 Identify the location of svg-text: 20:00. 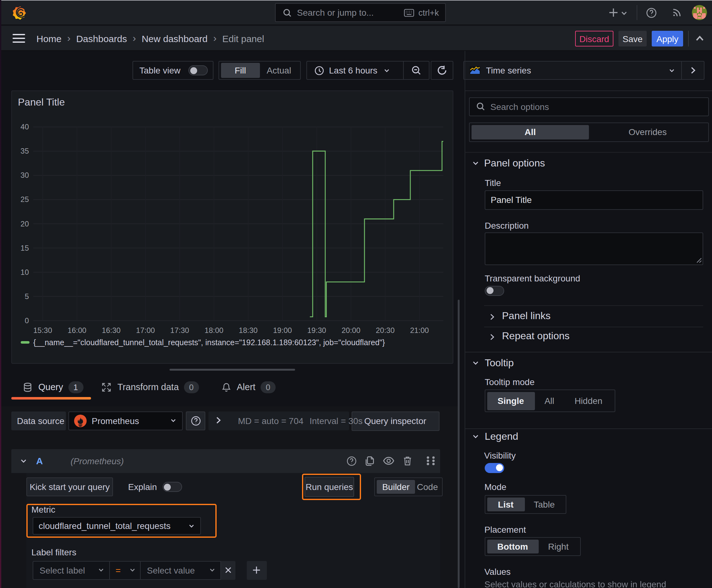
(351, 330).